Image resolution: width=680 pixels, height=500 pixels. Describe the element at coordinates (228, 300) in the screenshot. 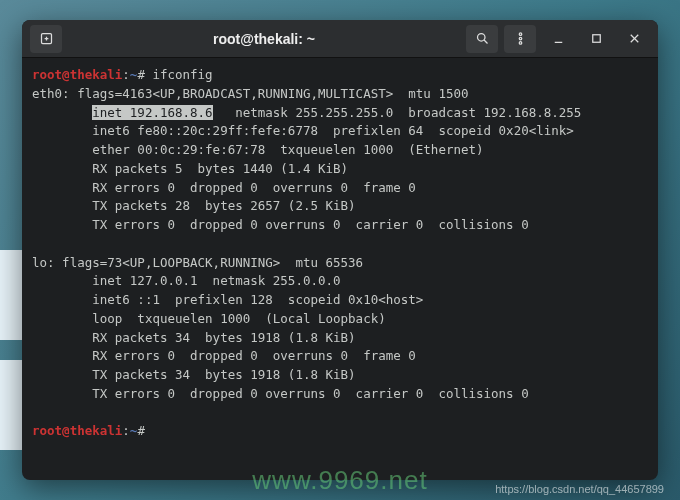

I see `out-line: inet6 ::1 prefixlen 128 scopeid 0x10<hos…` at that location.